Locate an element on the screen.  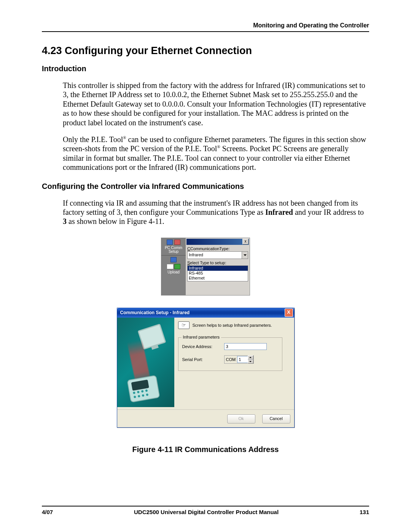
text-fragment: as shown below in Figure 4-11. is located at coordinates (115, 221).